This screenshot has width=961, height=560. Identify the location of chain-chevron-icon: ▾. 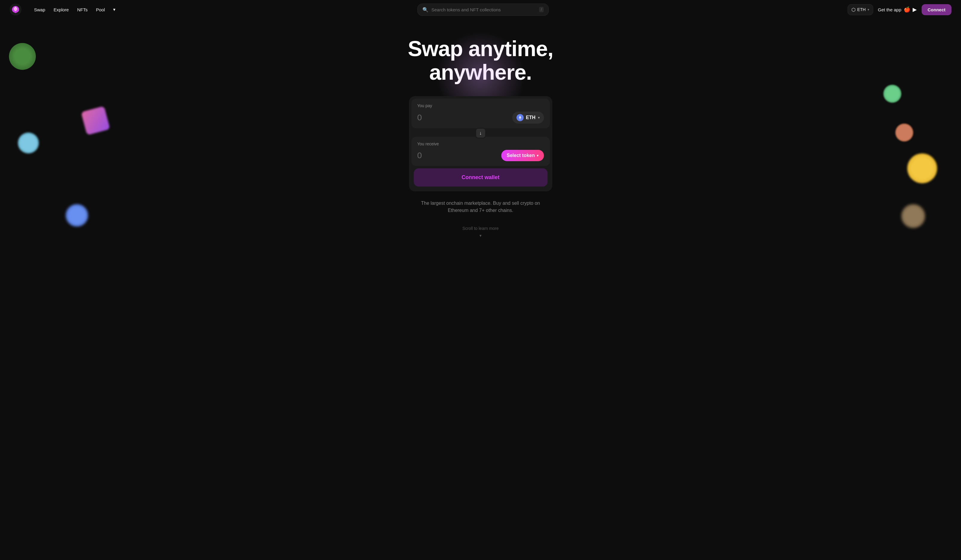
(869, 10).